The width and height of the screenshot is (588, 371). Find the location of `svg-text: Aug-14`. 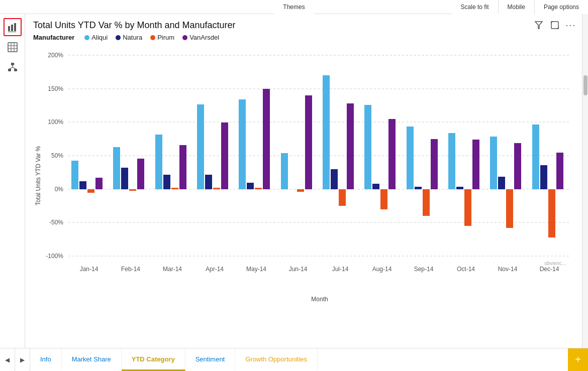

svg-text: Aug-14 is located at coordinates (382, 269).